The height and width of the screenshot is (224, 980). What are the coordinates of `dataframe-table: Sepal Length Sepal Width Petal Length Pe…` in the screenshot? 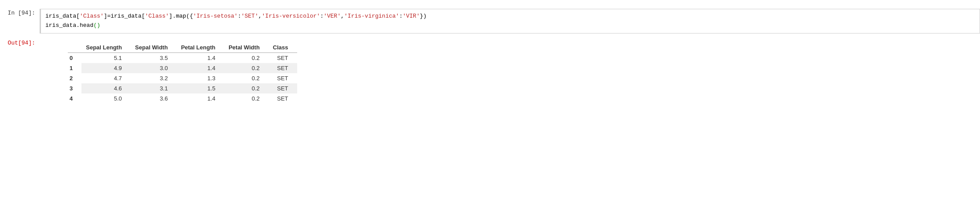 It's located at (182, 73).